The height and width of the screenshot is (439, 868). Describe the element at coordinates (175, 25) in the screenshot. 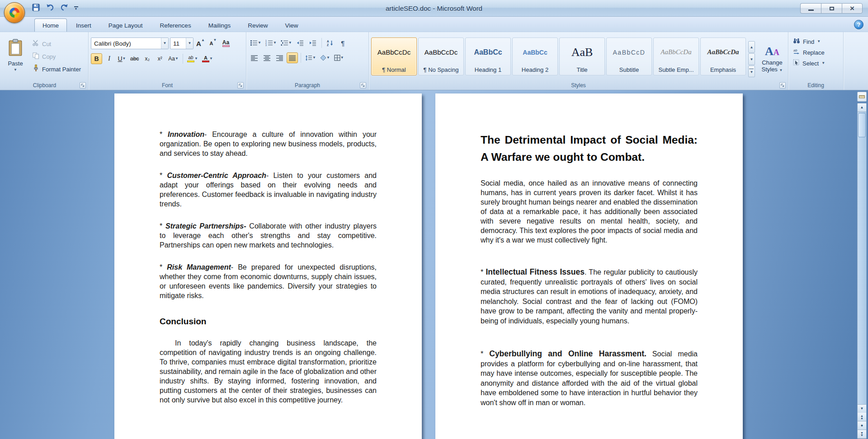

I see `tab-references: References` at that location.